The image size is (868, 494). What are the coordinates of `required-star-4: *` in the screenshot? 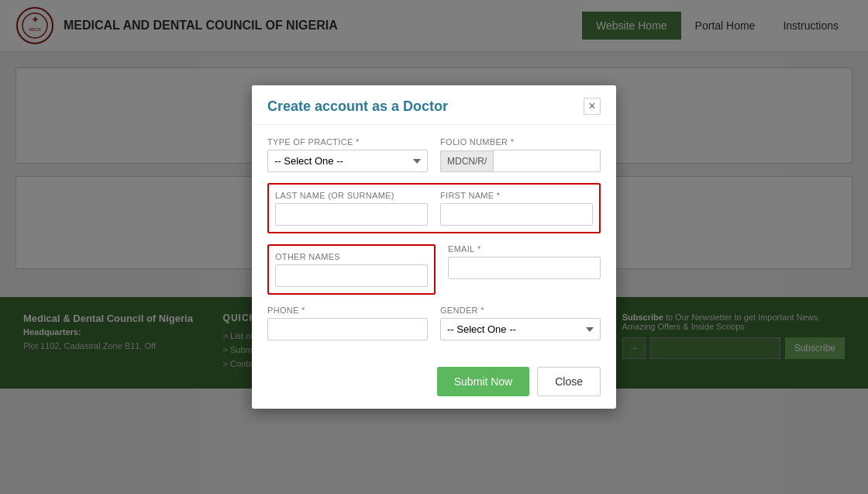 It's located at (479, 249).